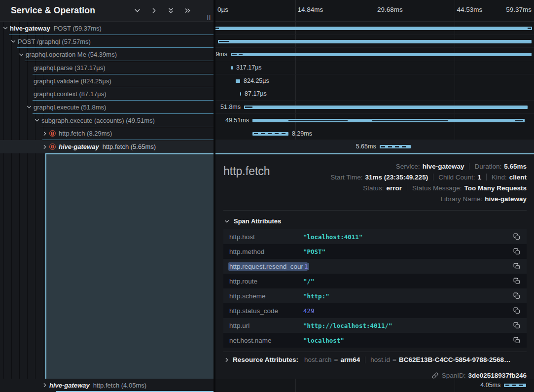 This screenshot has width=534, height=392. What do you see at coordinates (171, 11) in the screenshot?
I see `chevrons-down-icon` at bounding box center [171, 11].